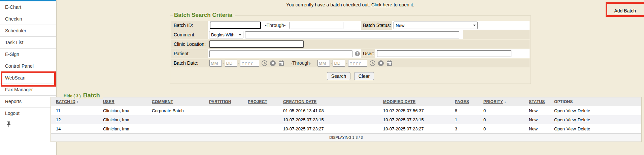 The height and width of the screenshot is (155, 644). I want to click on results-header-row: BATCH ID↑USERCOMMENTPARTITIONPROJECTCREA…, so click(346, 102).